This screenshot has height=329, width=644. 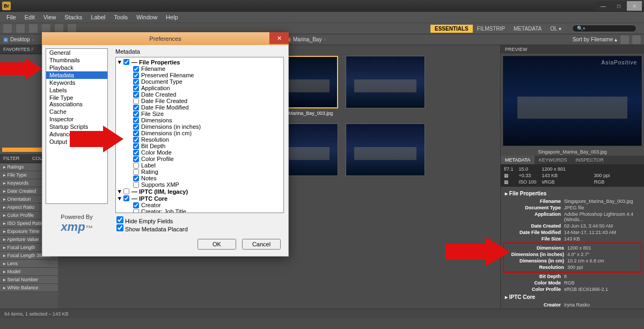 What do you see at coordinates (77, 53) in the screenshot?
I see `category-item: General` at bounding box center [77, 53].